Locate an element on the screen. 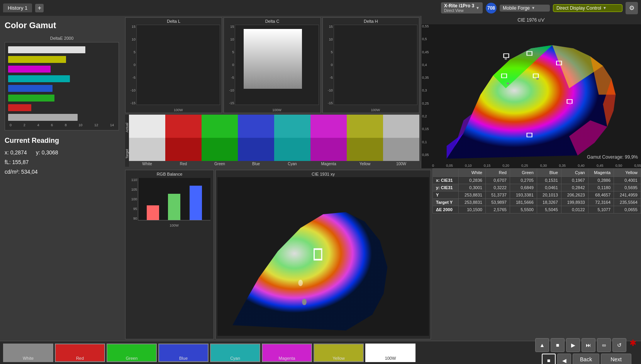 This screenshot has height=364, width=641. swatch-cyan: Cyan is located at coordinates (235, 353).